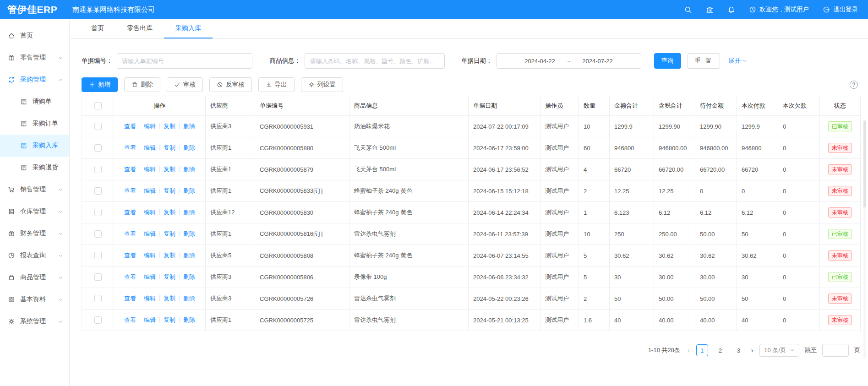 The image size is (868, 386). Describe the element at coordinates (739, 350) in the screenshot. I see `page-button-3: 3` at that location.